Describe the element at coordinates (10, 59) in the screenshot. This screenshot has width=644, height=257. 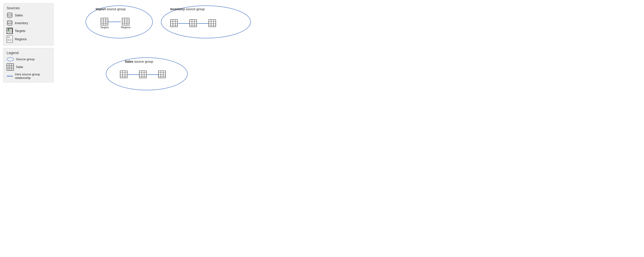
I see `legend-ellipse-icon` at that location.